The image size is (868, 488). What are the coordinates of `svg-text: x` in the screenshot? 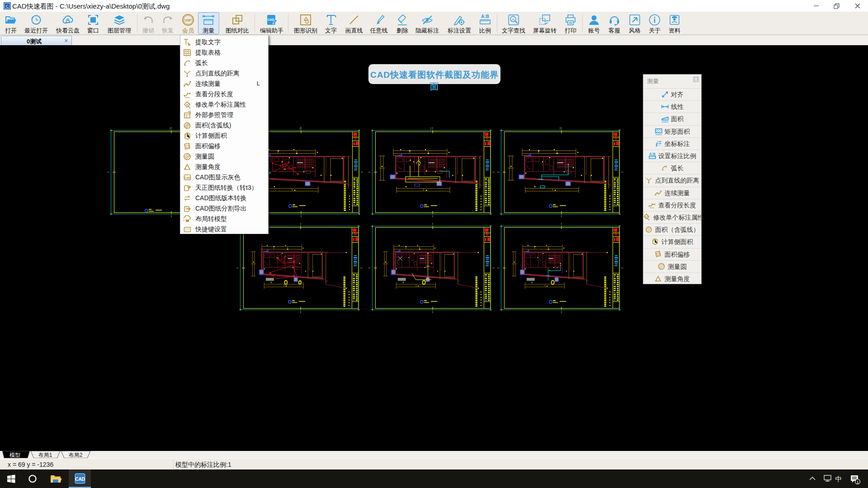 It's located at (657, 141).